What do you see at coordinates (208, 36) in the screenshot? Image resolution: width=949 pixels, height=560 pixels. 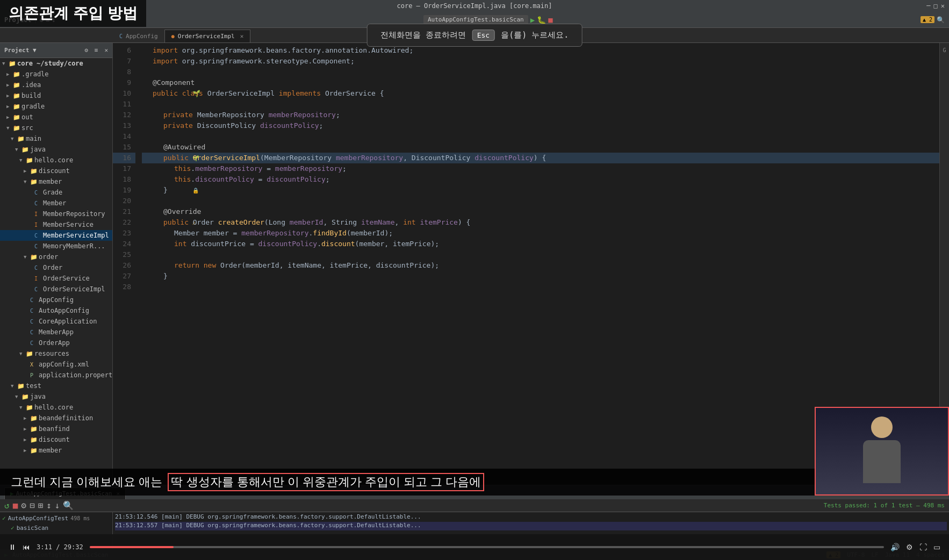 I see `tab-orderserviceimpl: ● OrderServiceImpl ✕` at bounding box center [208, 36].